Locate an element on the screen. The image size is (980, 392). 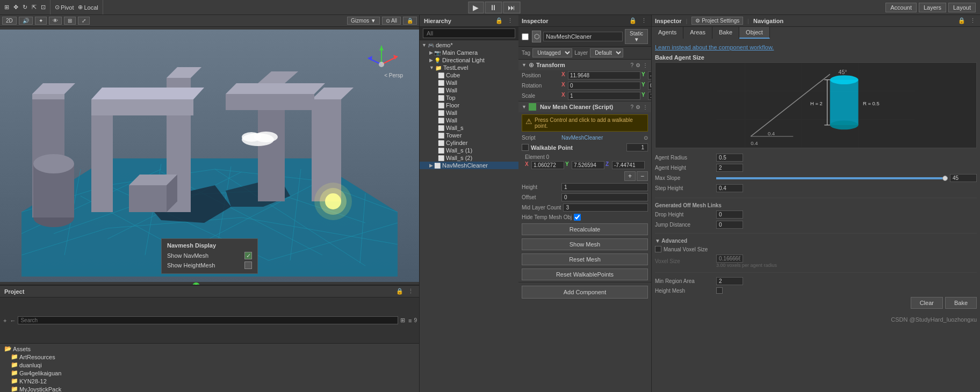
max-slope-input is located at coordinates (963, 178).